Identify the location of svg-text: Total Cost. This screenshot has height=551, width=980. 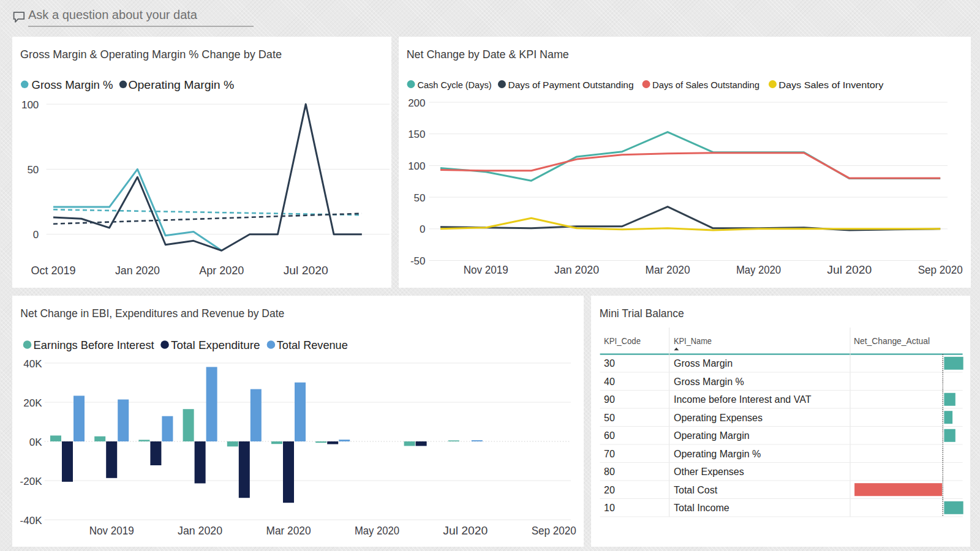
(696, 490).